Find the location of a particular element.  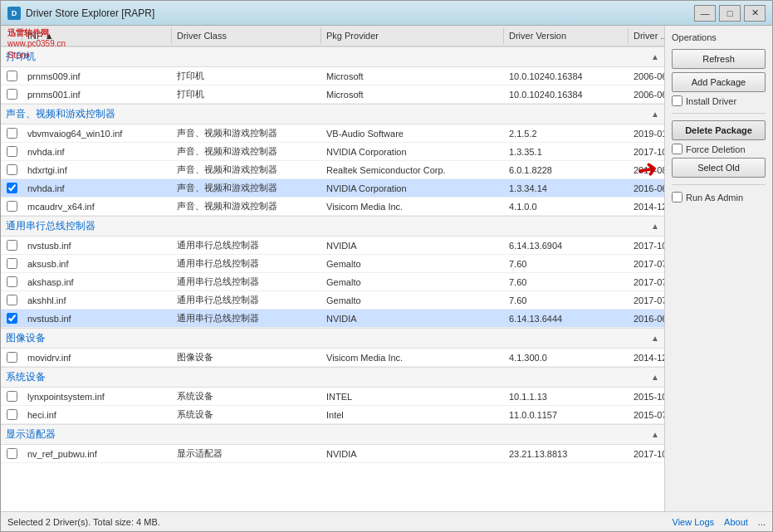

row-inf: heci.inf is located at coordinates (97, 415).